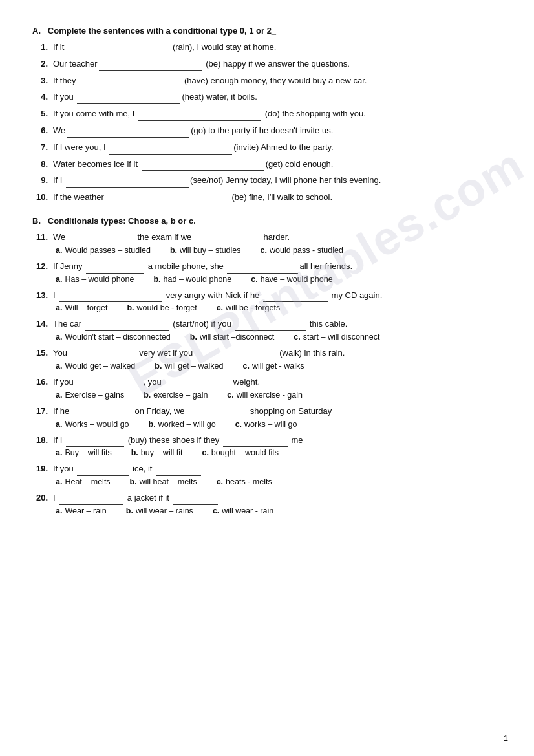 Image resolution: width=534 pixels, height=756 pixels. I want to click on q16-blank1, so click(109, 385).